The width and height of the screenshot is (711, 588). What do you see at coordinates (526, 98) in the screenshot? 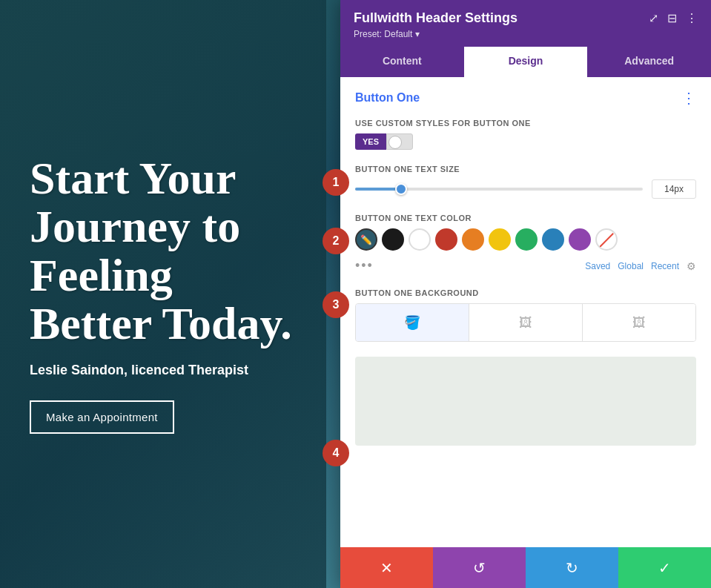
I see `section-header: Button One ⋮` at bounding box center [526, 98].